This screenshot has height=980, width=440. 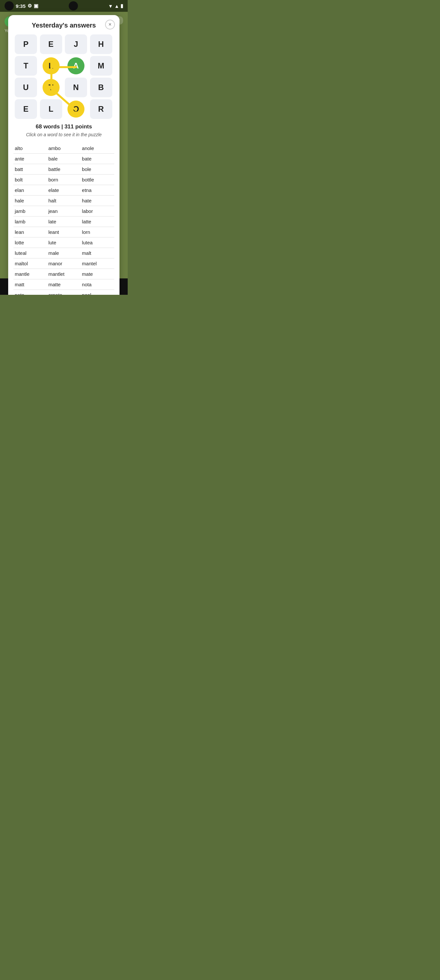 I want to click on list-item: mantel, so click(x=97, y=264).